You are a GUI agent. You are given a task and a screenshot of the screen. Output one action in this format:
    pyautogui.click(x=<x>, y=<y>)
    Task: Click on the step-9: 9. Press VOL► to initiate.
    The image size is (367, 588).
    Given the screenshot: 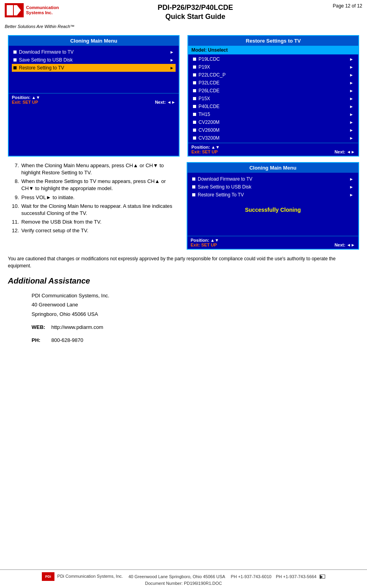 What is the action you would take?
    pyautogui.click(x=93, y=198)
    